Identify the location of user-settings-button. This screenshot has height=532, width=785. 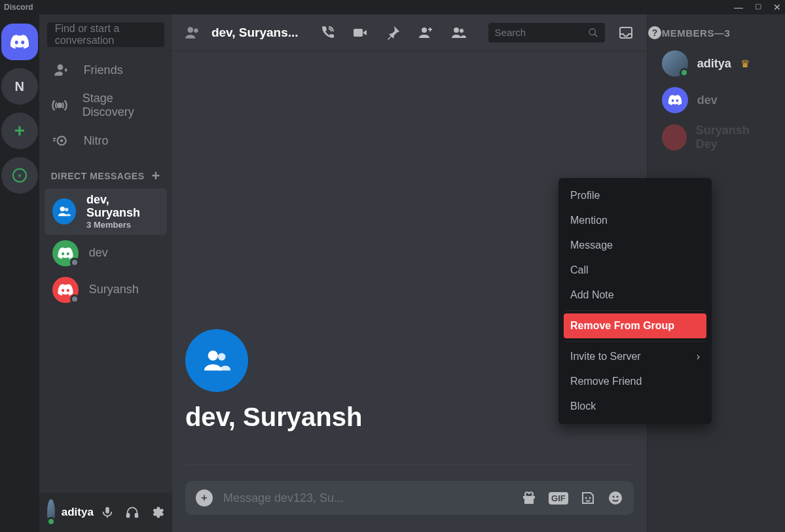
(157, 512).